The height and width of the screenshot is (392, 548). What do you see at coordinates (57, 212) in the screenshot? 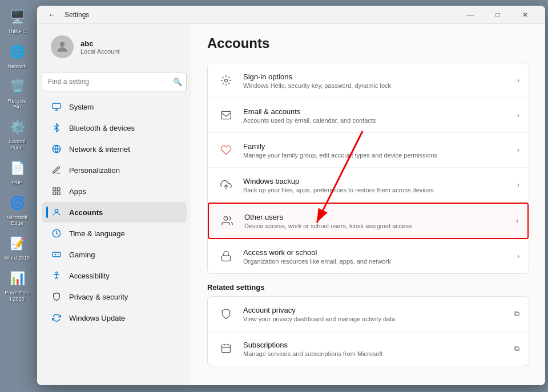
I see `nav-icon-accounts` at bounding box center [57, 212].